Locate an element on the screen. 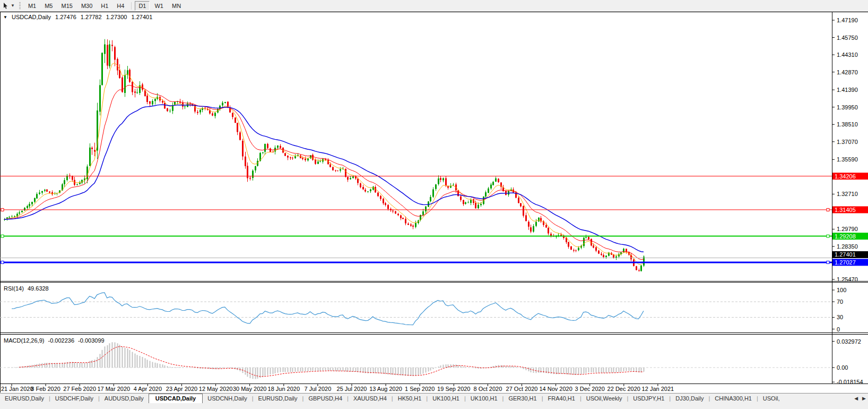 The image size is (868, 409). timeframe-button-m1: M1 is located at coordinates (32, 6).